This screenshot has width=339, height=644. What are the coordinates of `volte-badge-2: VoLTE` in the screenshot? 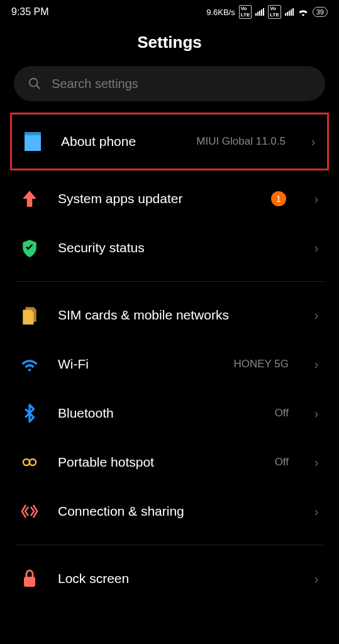 It's located at (274, 12).